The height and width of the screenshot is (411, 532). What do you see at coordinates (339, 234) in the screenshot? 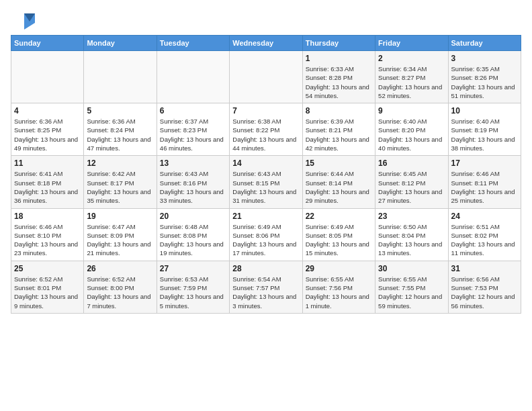
I see `day-cell: 22Sunrise: 6:49 AM Sunset: 8:05 PM Dayli…` at bounding box center [339, 234].